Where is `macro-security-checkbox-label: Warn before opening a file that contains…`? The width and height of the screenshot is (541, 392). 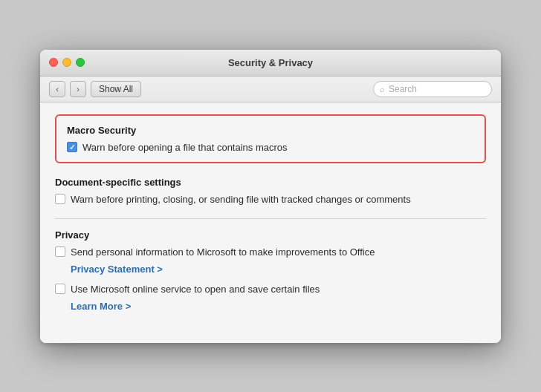
macro-security-checkbox-label: Warn before opening a file that contains… is located at coordinates (185, 147).